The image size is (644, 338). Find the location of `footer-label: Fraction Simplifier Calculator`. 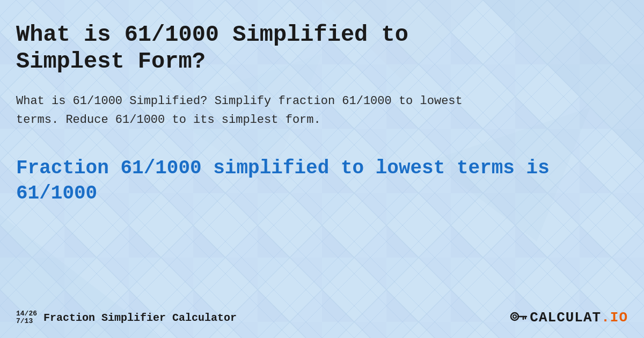

footer-label: Fraction Simplifier Calculator is located at coordinates (140, 318).